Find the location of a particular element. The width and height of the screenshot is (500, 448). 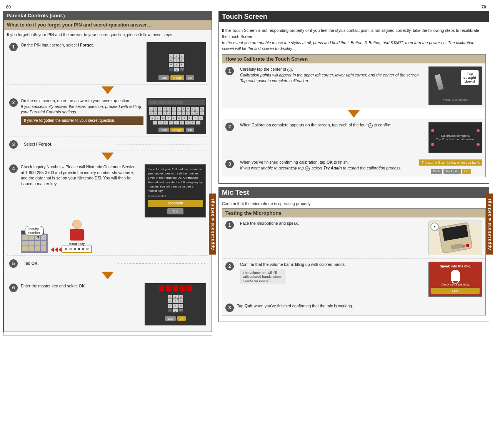

tap-bubble: Tapstraightdown! is located at coordinates (470, 78).